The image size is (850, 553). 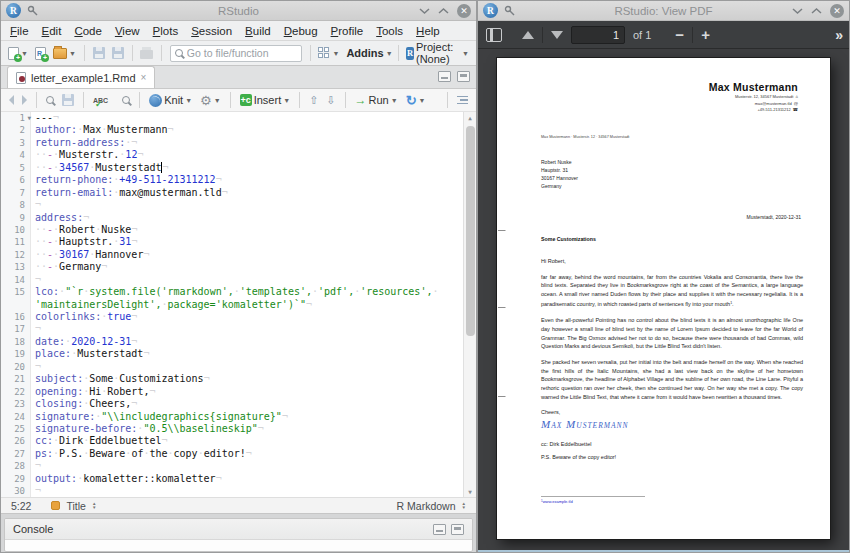 I want to click on menu-item-build: Build, so click(x=258, y=31).